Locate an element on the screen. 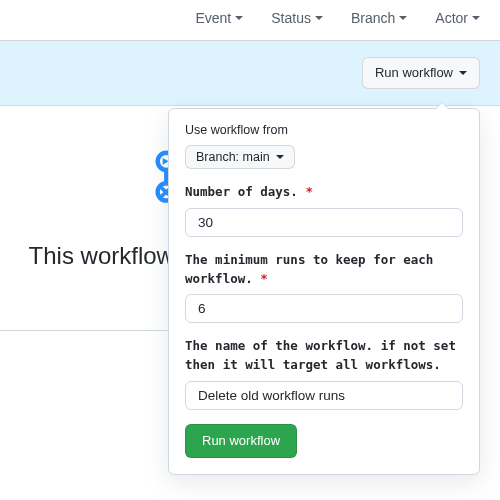 This screenshot has width=500, height=500. filter-bar: Event Status Branch Actor is located at coordinates (250, 20).